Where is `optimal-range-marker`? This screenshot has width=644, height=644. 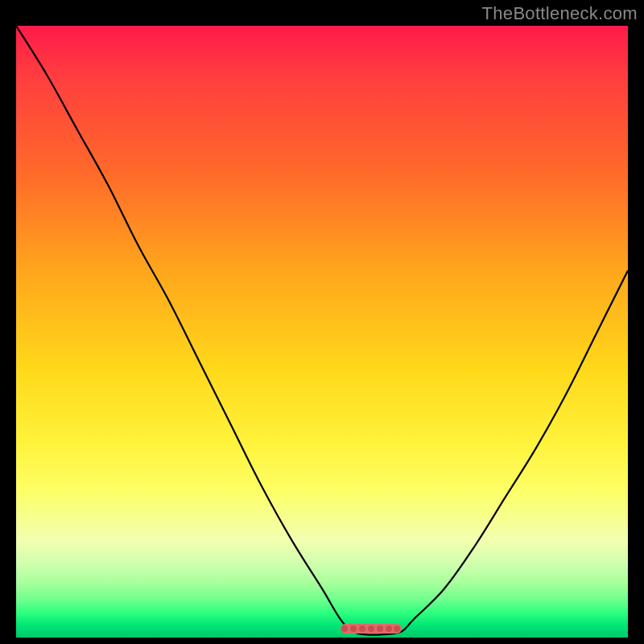
optimal-range-marker is located at coordinates (371, 629).